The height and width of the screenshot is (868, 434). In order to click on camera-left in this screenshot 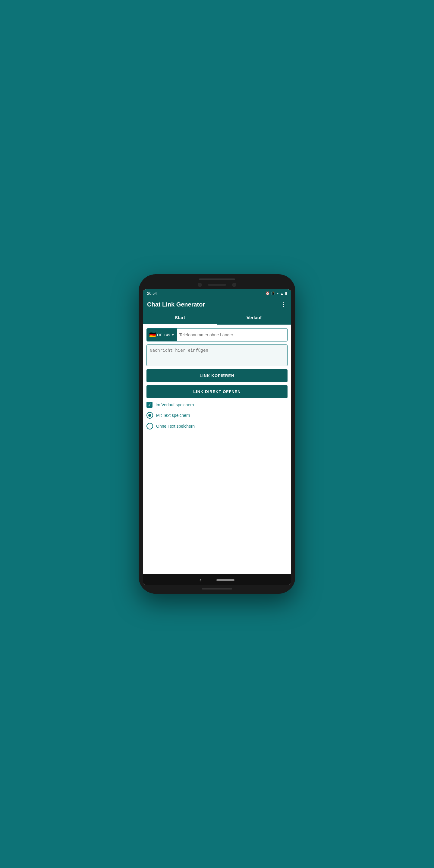, I will do `click(200, 285)`.